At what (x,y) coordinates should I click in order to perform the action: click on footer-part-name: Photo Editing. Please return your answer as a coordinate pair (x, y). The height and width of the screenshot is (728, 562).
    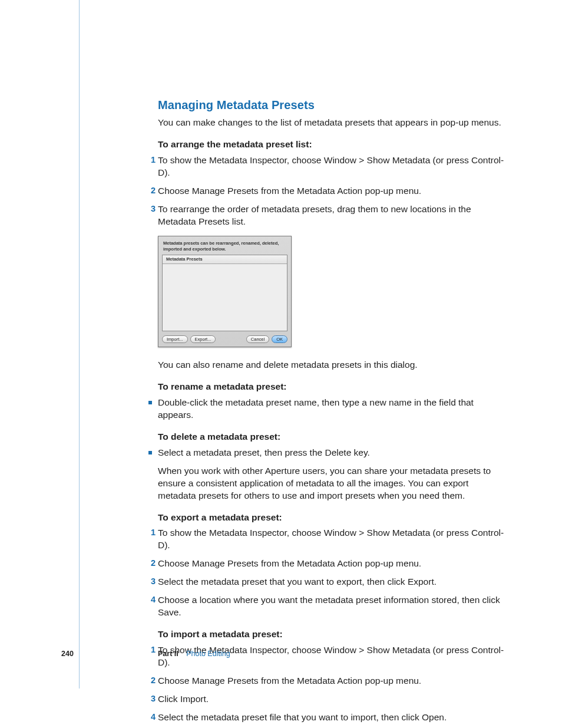
    Looking at the image, I should click on (208, 654).